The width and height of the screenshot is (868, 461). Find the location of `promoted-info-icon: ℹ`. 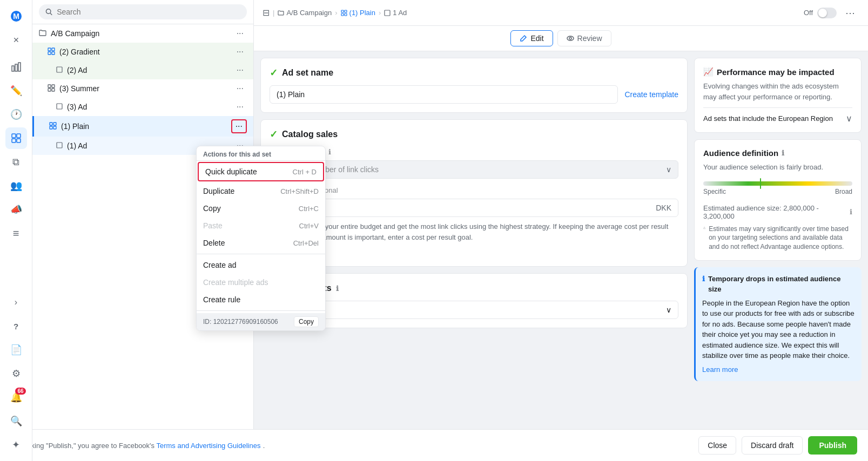

promoted-info-icon: ℹ is located at coordinates (337, 288).